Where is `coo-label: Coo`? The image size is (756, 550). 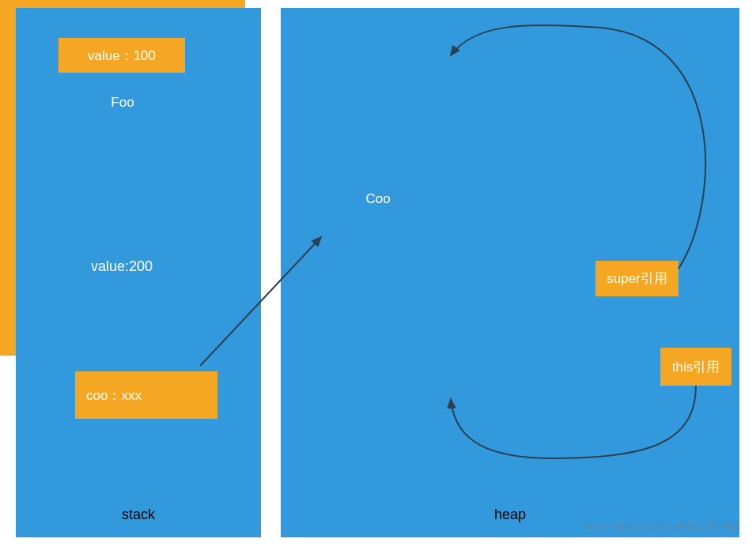
coo-label: Coo is located at coordinates (378, 199).